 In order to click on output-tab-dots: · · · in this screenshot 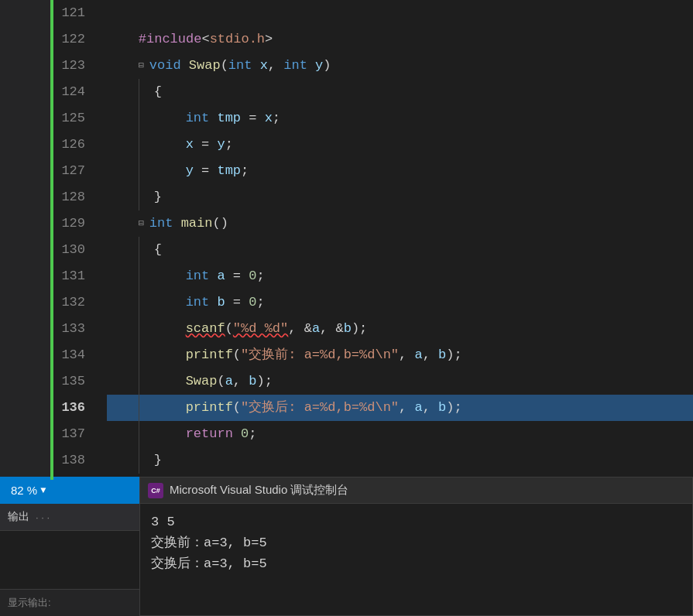, I will do `click(43, 517)`.